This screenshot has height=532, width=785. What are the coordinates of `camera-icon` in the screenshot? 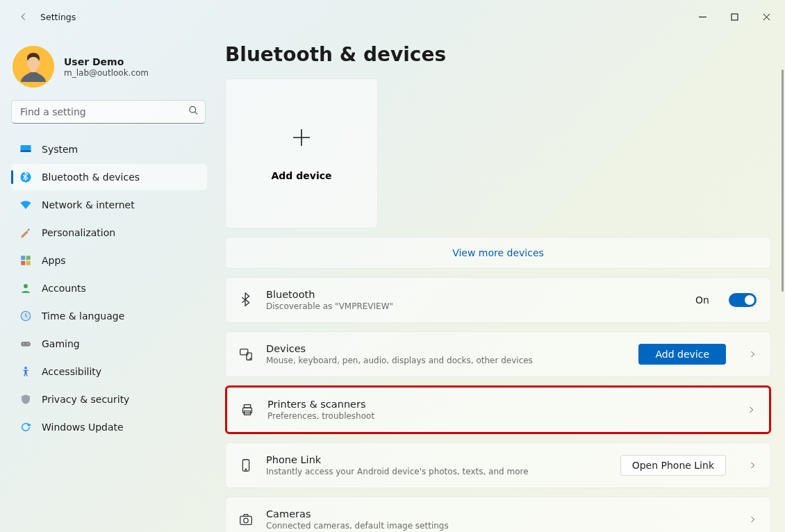 It's located at (246, 519).